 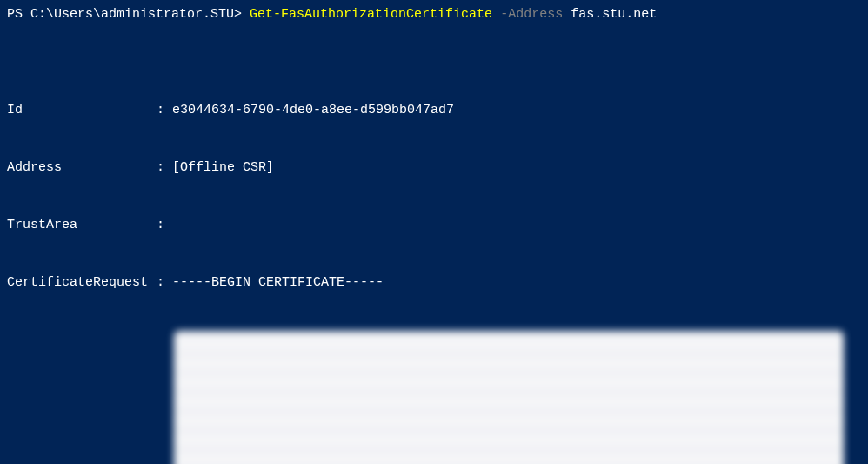 I want to click on prop-label: CertificateRequest, so click(x=82, y=283).